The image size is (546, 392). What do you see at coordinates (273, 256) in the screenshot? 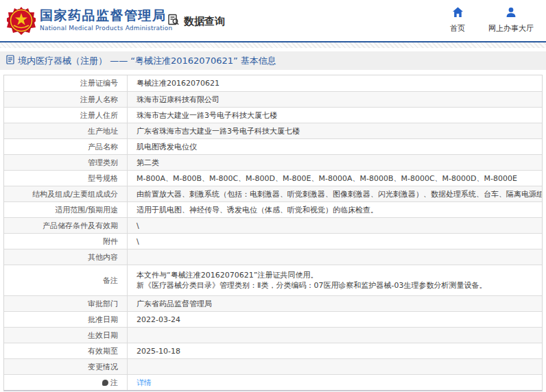
I see `table-row: 其他内容` at bounding box center [273, 256].